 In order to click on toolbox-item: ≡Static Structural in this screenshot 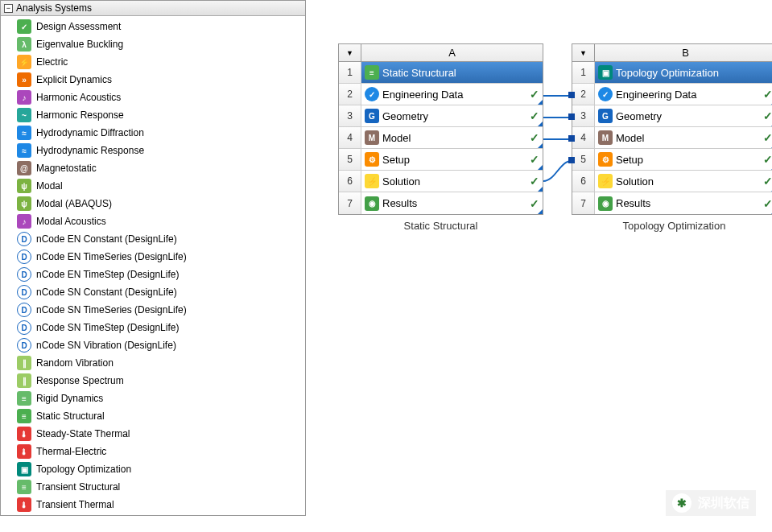, I will do `click(153, 416)`.